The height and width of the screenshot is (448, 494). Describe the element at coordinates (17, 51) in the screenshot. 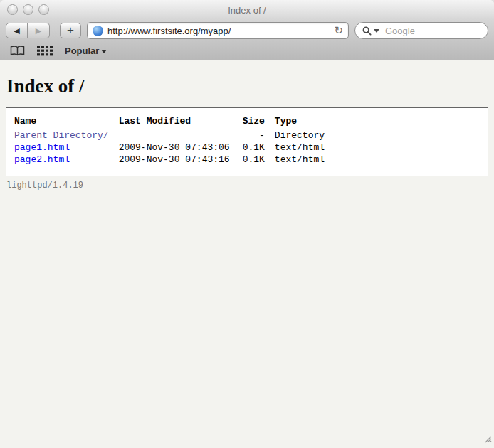

I see `bookmarks-book-icon` at that location.